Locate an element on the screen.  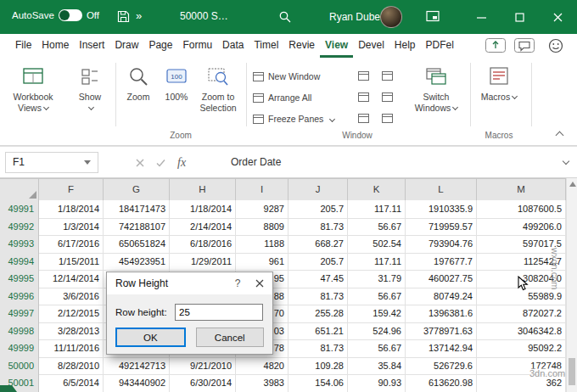
cell: 492142713 is located at coordinates (137, 367).